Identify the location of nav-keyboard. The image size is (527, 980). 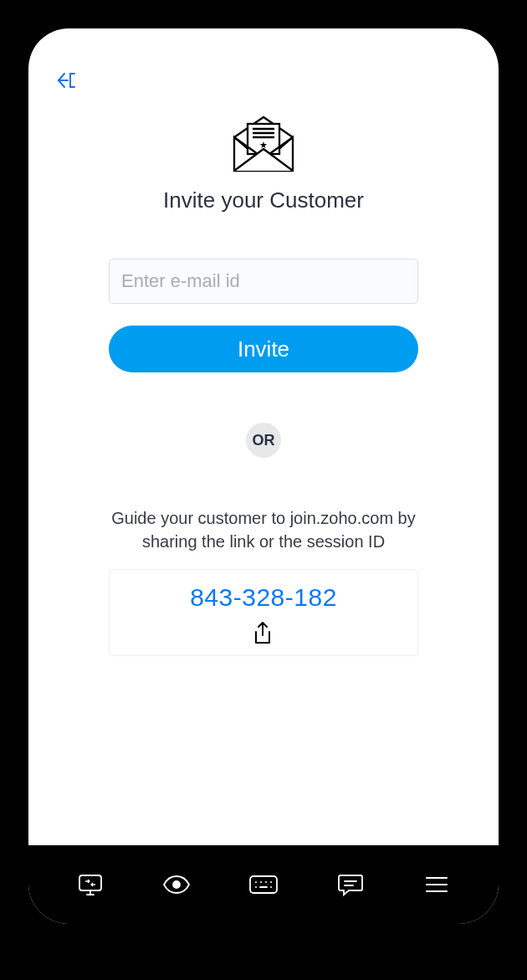
(264, 885).